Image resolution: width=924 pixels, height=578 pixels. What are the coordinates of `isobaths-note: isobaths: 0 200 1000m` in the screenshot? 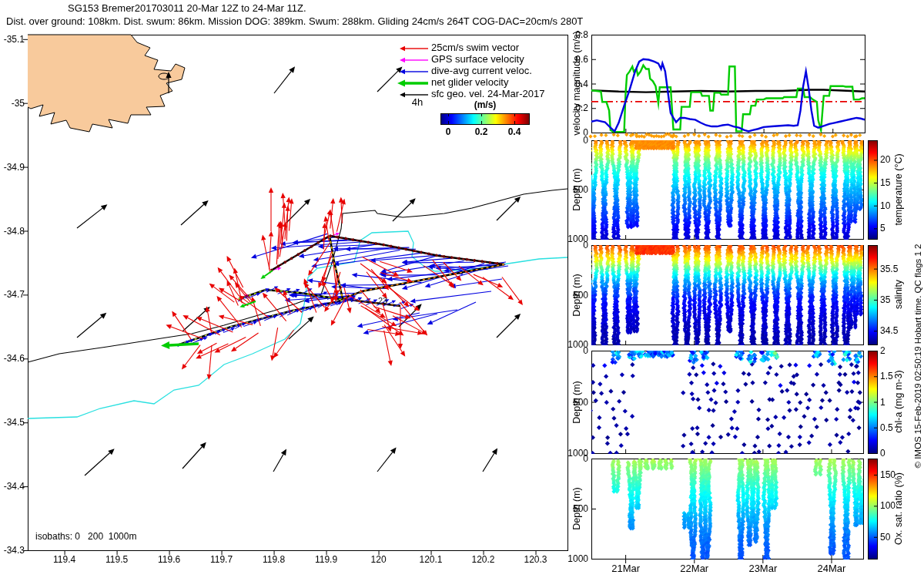 It's located at (86, 536).